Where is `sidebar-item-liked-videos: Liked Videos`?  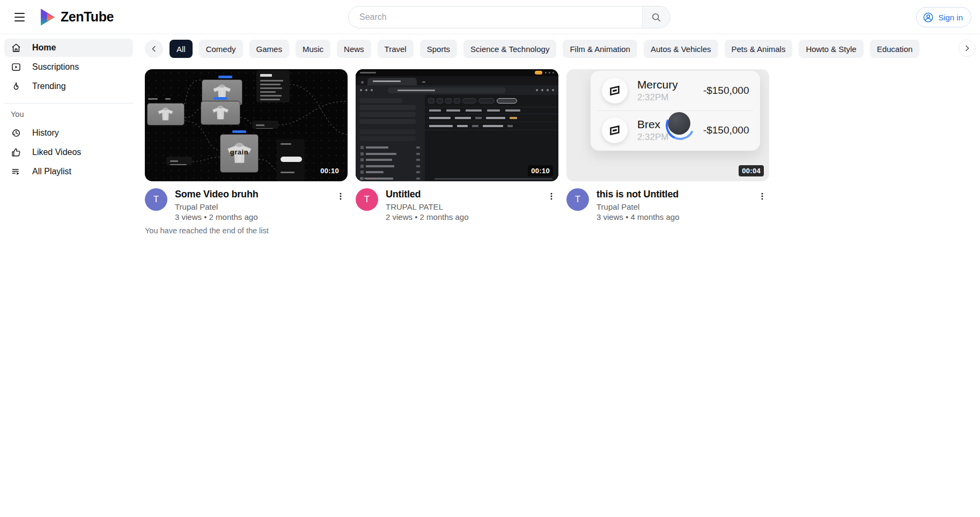
sidebar-item-liked-videos: Liked Videos is located at coordinates (69, 152).